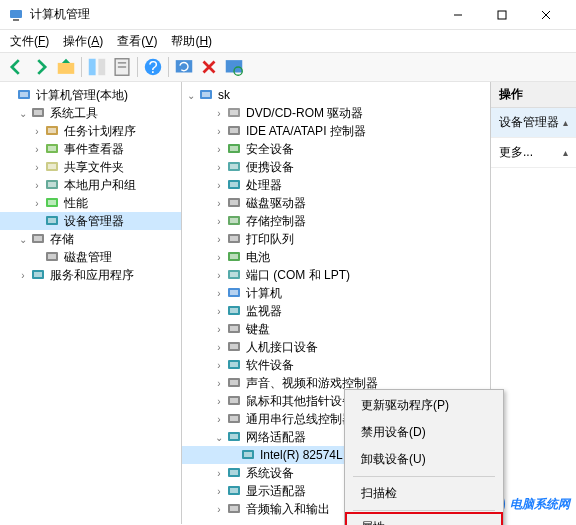 This screenshot has height=525, width=576. I want to click on context-menu-item: 扫描检, so click(424, 494).